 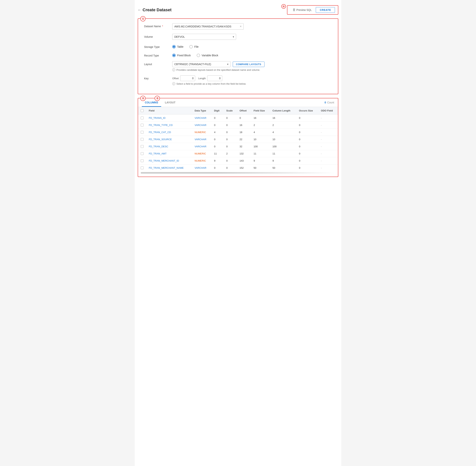 What do you see at coordinates (238, 139) in the screenshot?
I see `columns-table: Field Data Type Digit Scale Offset Field…` at bounding box center [238, 139].